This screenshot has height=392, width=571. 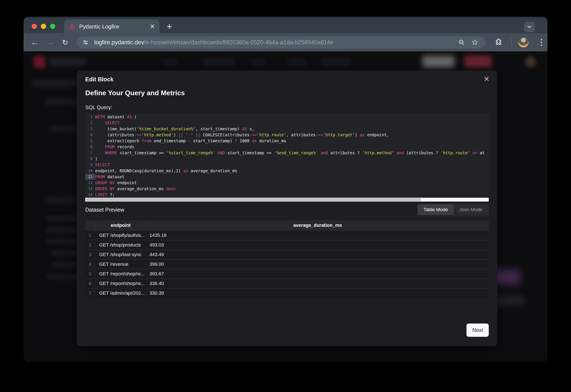 What do you see at coordinates (287, 283) in the screenshot?
I see `table-row: 6GET /report/shop/re...336.40` at bounding box center [287, 283].